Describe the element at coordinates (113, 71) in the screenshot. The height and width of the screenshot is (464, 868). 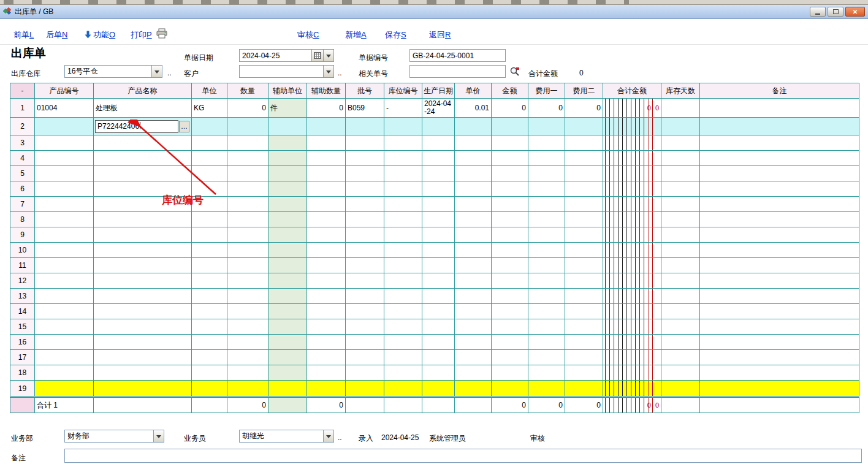
I see `warehouse-select: 16号平仓` at that location.